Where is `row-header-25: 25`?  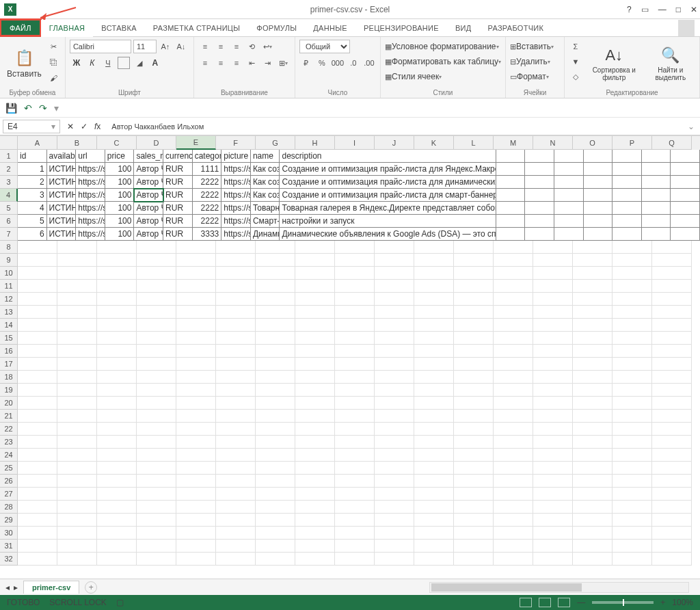
row-header-25: 25 is located at coordinates (9, 468).